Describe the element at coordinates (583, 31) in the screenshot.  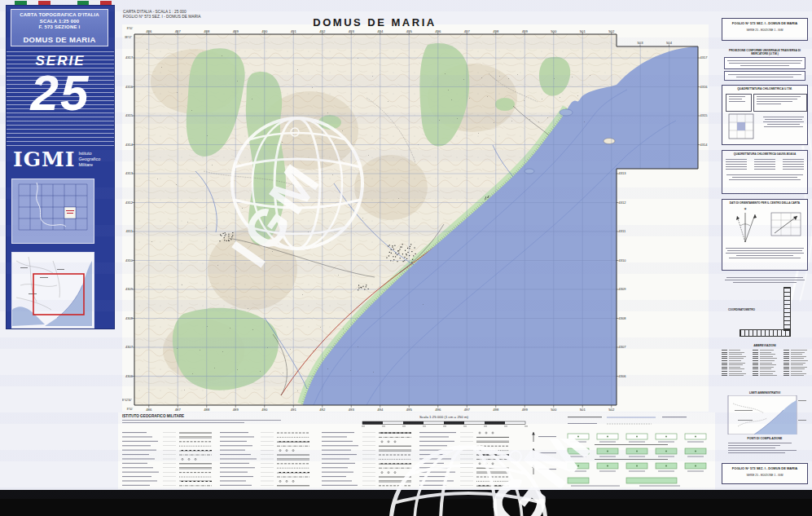
I see `svg-text: 501` at that location.